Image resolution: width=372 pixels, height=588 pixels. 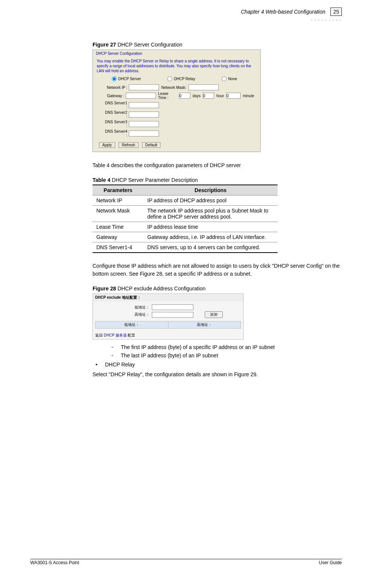 What do you see at coordinates (216, 374) in the screenshot?
I see `paragraph-dhcp-relay: Select "DHCP Relay", the configuration d…` at bounding box center [216, 374].